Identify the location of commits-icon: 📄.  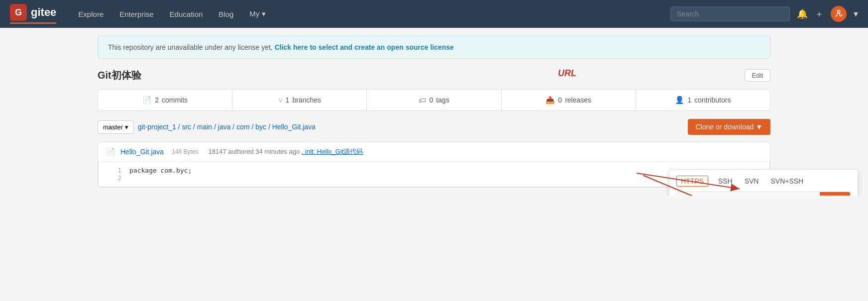
(147, 100).